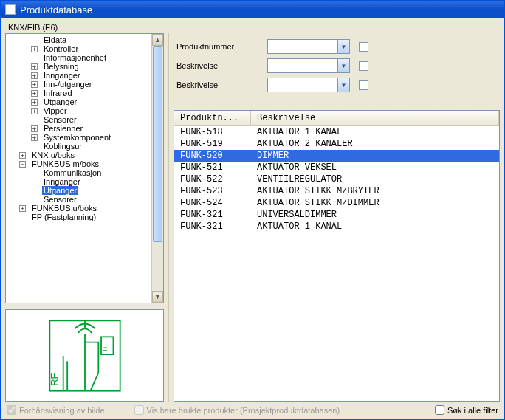 This screenshot has width=505, height=420. Describe the element at coordinates (213, 132) in the screenshot. I see `cell-produktn: FUNK-518` at that location.